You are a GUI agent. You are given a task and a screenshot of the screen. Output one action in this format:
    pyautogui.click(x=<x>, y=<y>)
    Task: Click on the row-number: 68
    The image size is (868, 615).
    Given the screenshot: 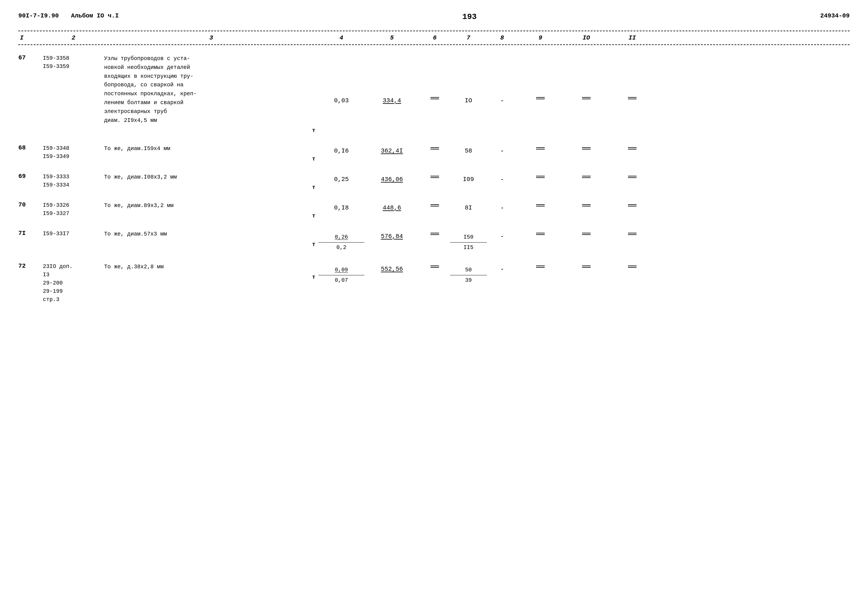 What is the action you would take?
    pyautogui.click(x=31, y=148)
    